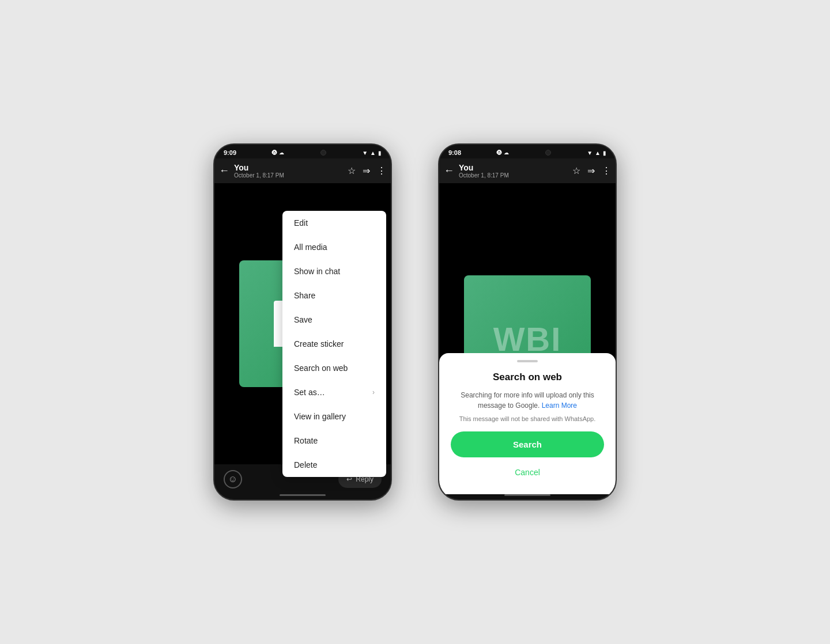 The width and height of the screenshot is (830, 644). What do you see at coordinates (224, 171) in the screenshot?
I see `back-button-1: ←` at bounding box center [224, 171].